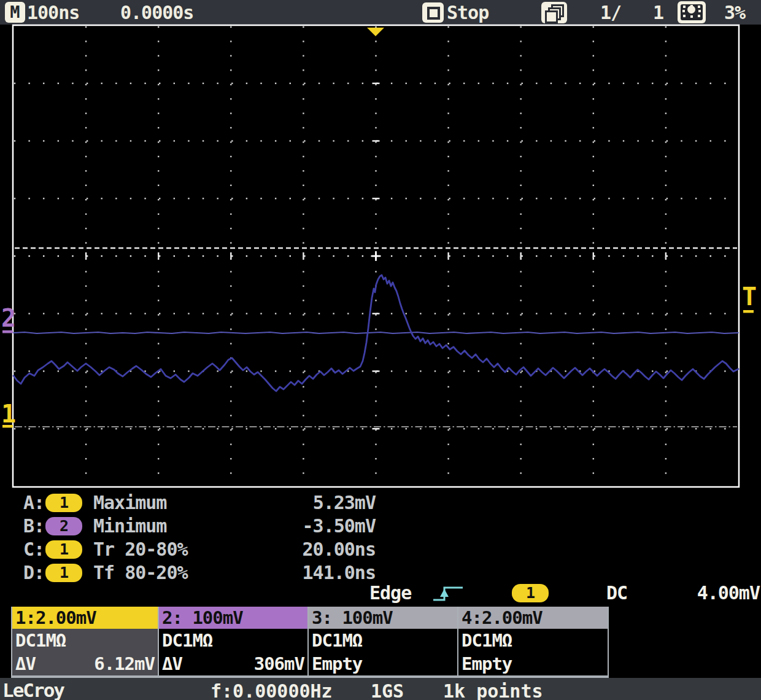 The height and width of the screenshot is (700, 761). What do you see at coordinates (383, 642) in the screenshot?
I see `channel-3-box: 3: 100mV DC1MΩ Empty` at bounding box center [383, 642].